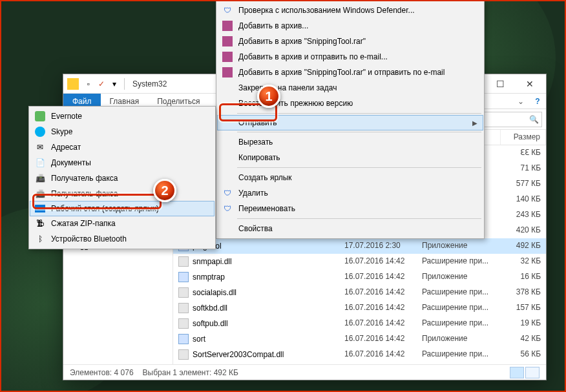 The width and height of the screenshot is (566, 392). I want to click on menu-item-label: Проверка с использованием Windows Defend…, so click(327, 10).